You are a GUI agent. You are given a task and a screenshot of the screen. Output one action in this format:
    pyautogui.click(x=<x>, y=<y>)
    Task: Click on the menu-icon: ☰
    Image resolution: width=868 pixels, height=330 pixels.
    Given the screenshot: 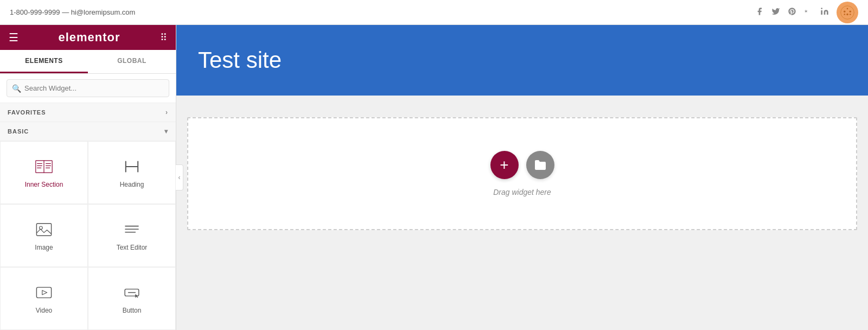 What is the action you would take?
    pyautogui.click(x=14, y=37)
    